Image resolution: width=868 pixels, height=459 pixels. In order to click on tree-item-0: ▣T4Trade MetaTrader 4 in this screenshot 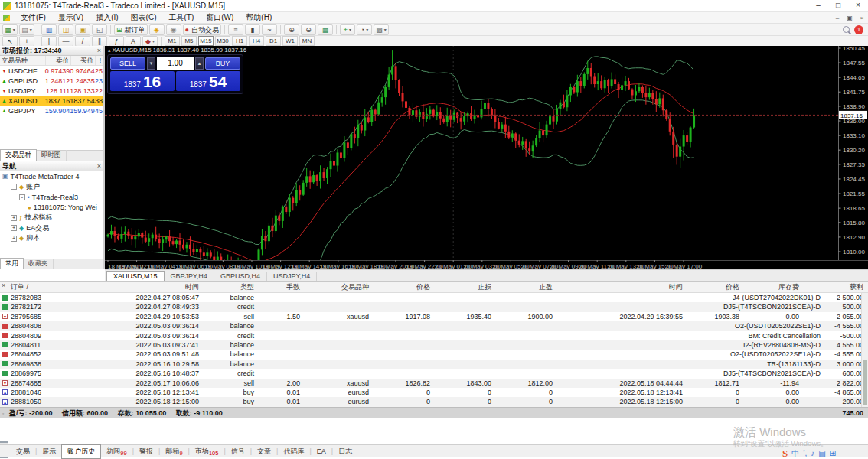, I will do `click(52, 177)`.